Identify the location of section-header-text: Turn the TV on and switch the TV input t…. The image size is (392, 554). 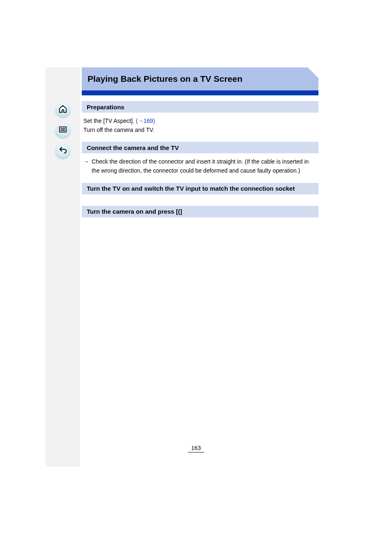
(191, 188).